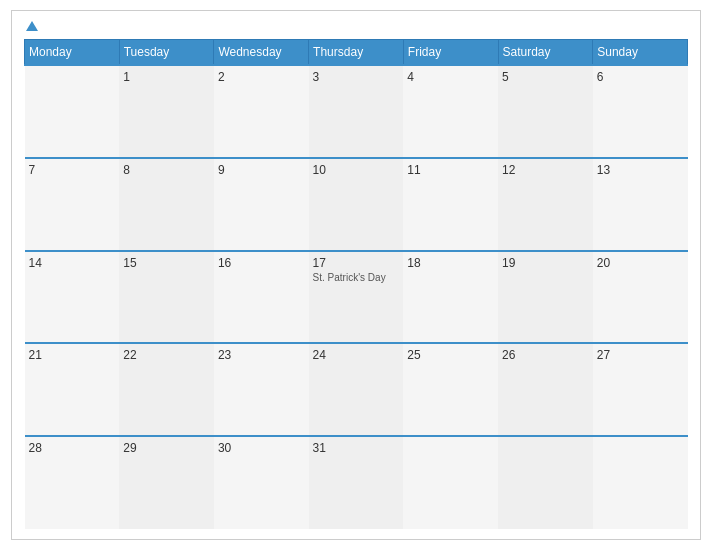  I want to click on day-header-thursday: Thursday, so click(356, 53).